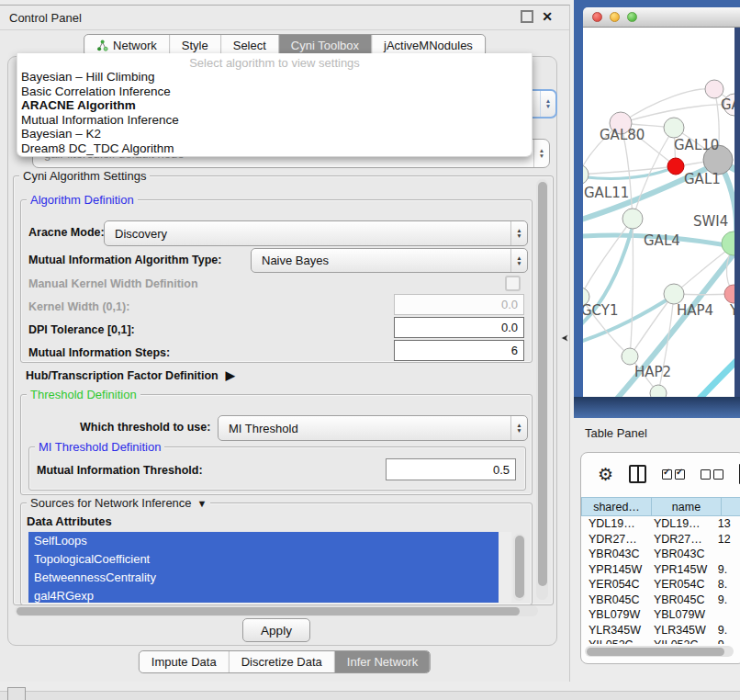 The width and height of the screenshot is (740, 700). What do you see at coordinates (714, 89) in the screenshot?
I see `network-node-gal` at bounding box center [714, 89].